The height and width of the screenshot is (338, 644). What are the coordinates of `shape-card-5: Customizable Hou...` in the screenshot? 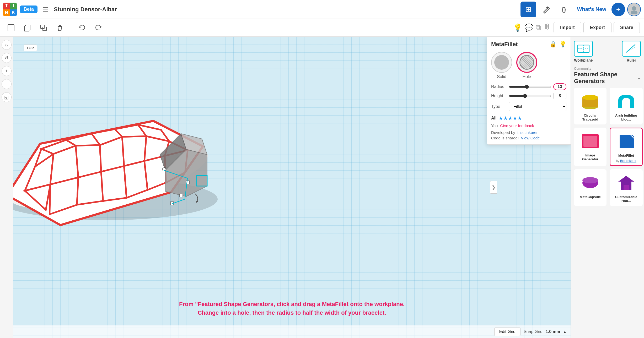 It's located at (626, 188).